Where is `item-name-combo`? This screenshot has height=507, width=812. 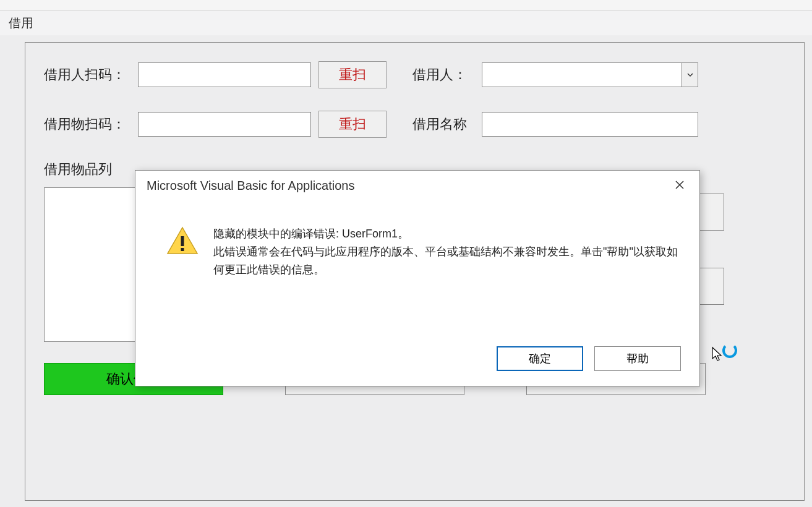 item-name-combo is located at coordinates (590, 124).